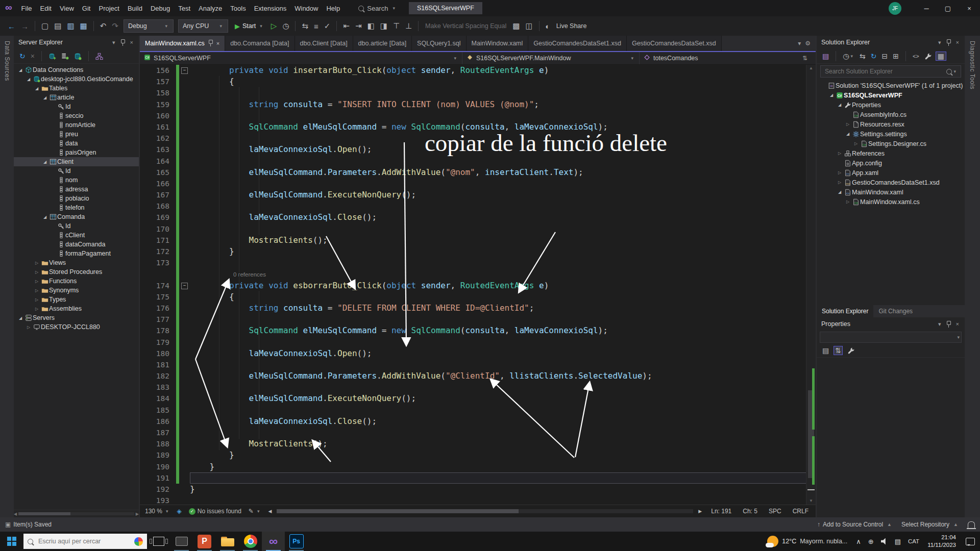 The width and height of the screenshot is (980, 551). I want to click on split-editor-icon: ⇅, so click(805, 58).